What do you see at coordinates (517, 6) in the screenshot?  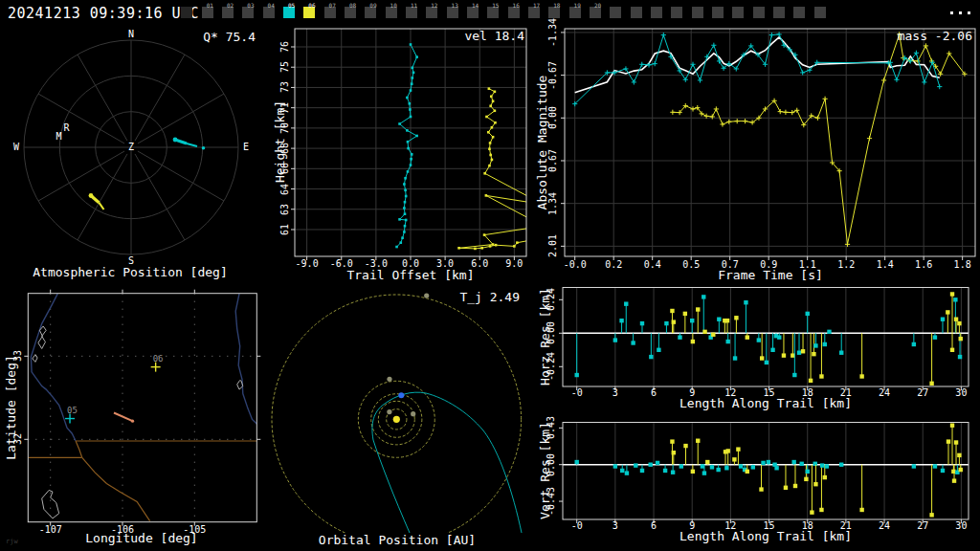 I see `event-slot-label: 16` at bounding box center [517, 6].